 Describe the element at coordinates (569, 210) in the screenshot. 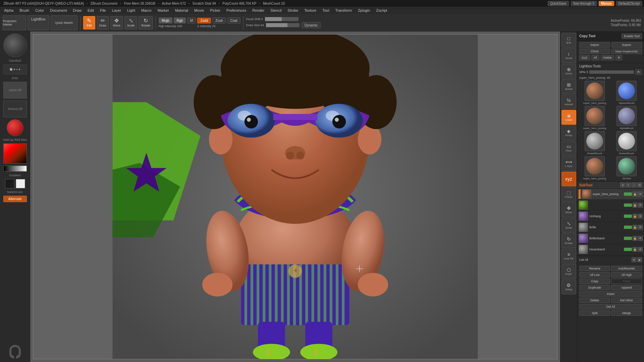

I see `vert-tool-move: ✥ Move` at that location.